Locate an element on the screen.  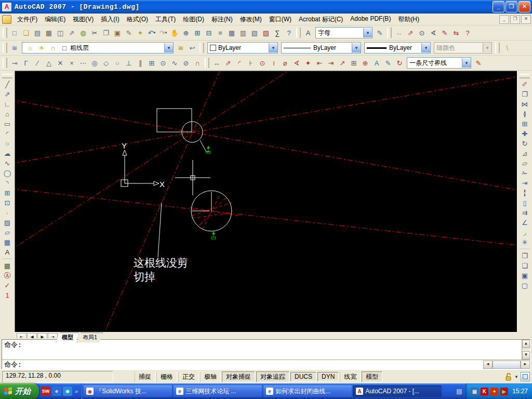
layer-dropdown: ☼☀∩□ 粗线层 is located at coordinates (98, 48).